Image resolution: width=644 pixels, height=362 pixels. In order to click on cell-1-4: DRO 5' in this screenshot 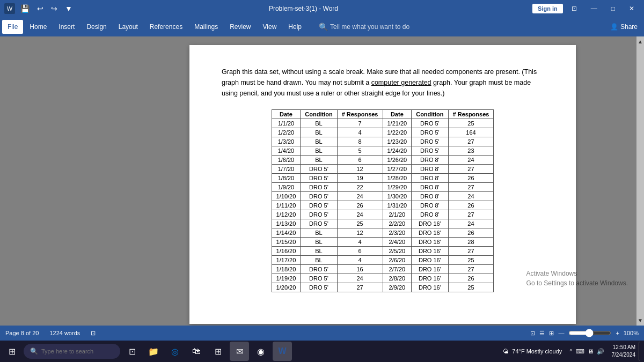, I will do `click(430, 133)`.